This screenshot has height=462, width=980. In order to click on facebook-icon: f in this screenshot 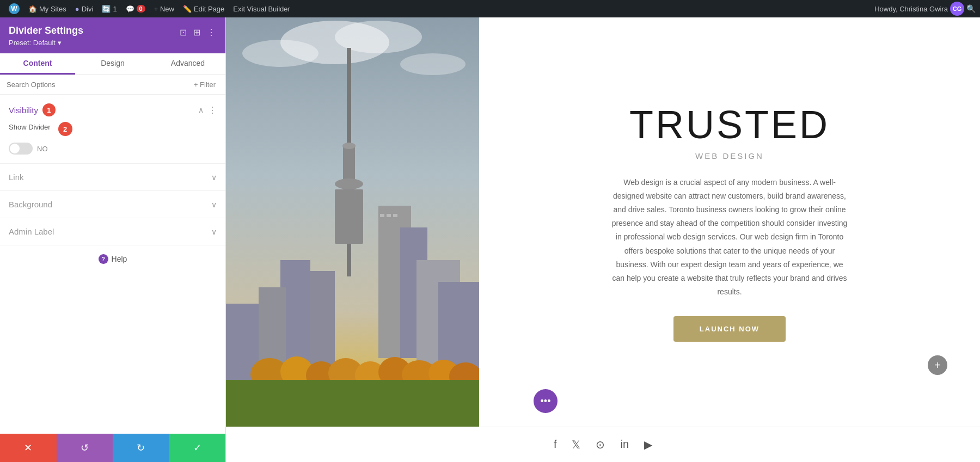, I will do `click(555, 445)`.